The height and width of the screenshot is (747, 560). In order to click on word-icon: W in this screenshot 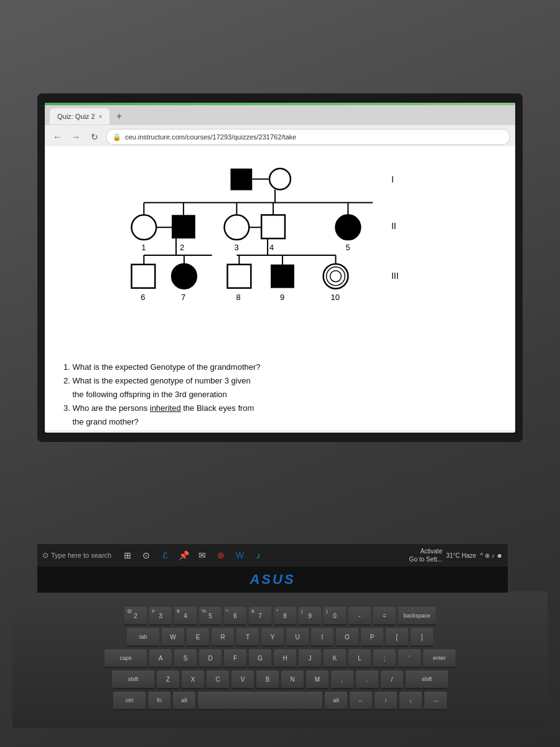, I will do `click(240, 555)`.